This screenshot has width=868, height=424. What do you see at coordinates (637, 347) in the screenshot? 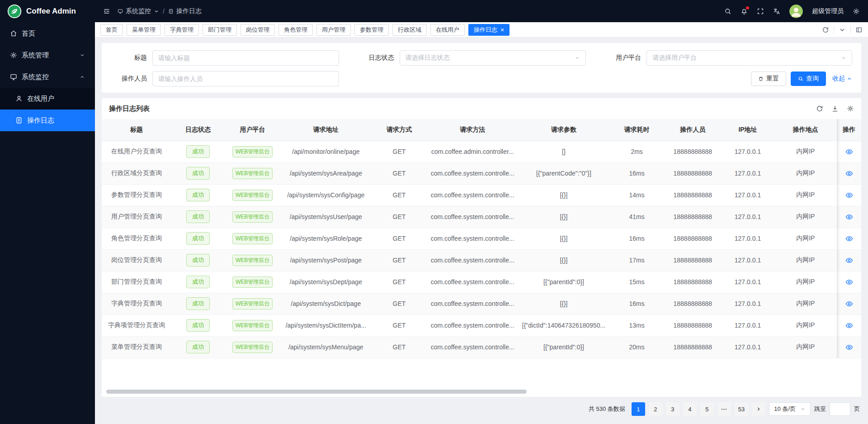
I see `cell-duration: 20ms` at bounding box center [637, 347].